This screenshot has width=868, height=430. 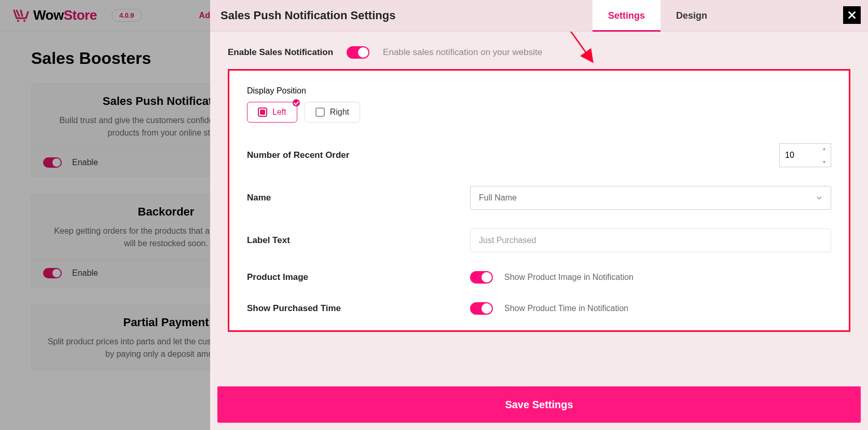 What do you see at coordinates (852, 15) in the screenshot?
I see `close-icon` at bounding box center [852, 15].